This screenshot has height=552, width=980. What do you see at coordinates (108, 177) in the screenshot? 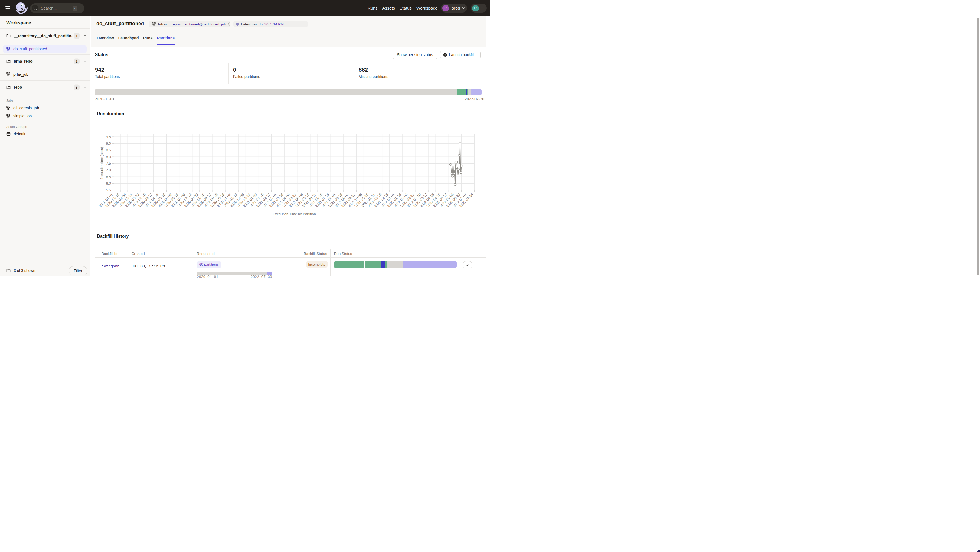
I see `svg-text: 6.5` at bounding box center [108, 177].